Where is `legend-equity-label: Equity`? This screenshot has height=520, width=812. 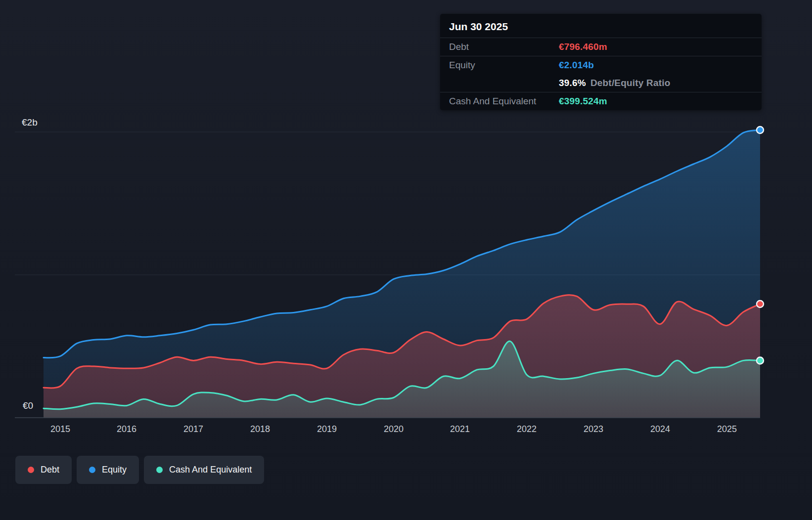 legend-equity-label: Equity is located at coordinates (114, 470).